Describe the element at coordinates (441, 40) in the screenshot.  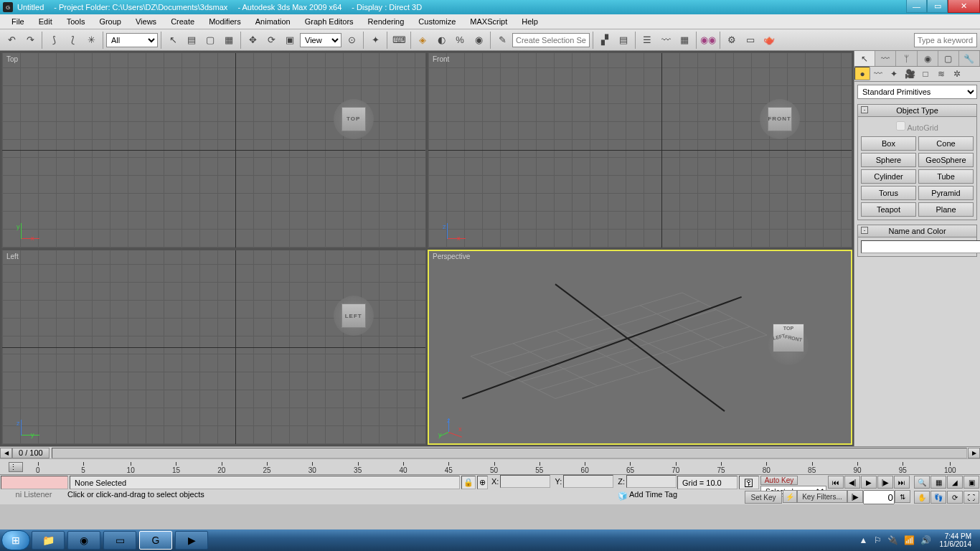
I see `angle-snap-icon: ◐` at that location.